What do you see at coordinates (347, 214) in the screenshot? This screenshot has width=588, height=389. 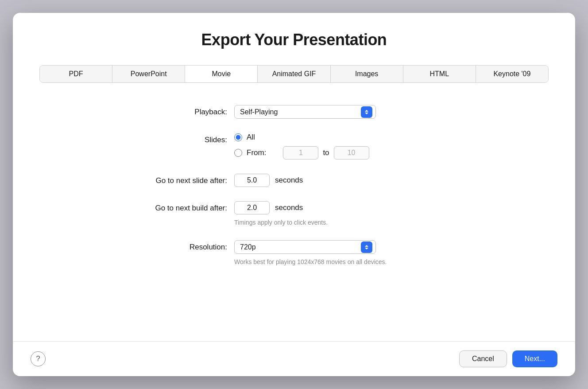 I see `next-build-control: seconds Timings apply only to click even…` at bounding box center [347, 214].